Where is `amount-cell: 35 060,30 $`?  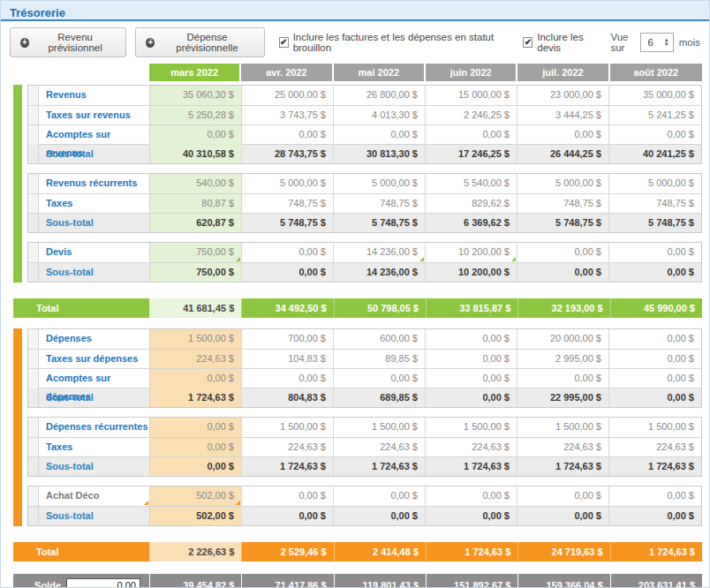 amount-cell: 35 060,30 $ is located at coordinates (196, 95).